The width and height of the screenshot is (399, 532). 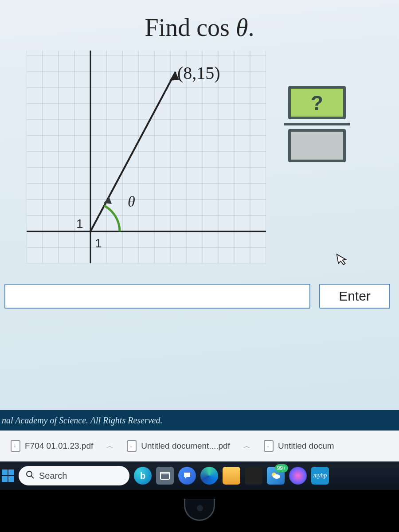 What do you see at coordinates (197, 296) in the screenshot?
I see `answer-row: Enter` at bounding box center [197, 296].